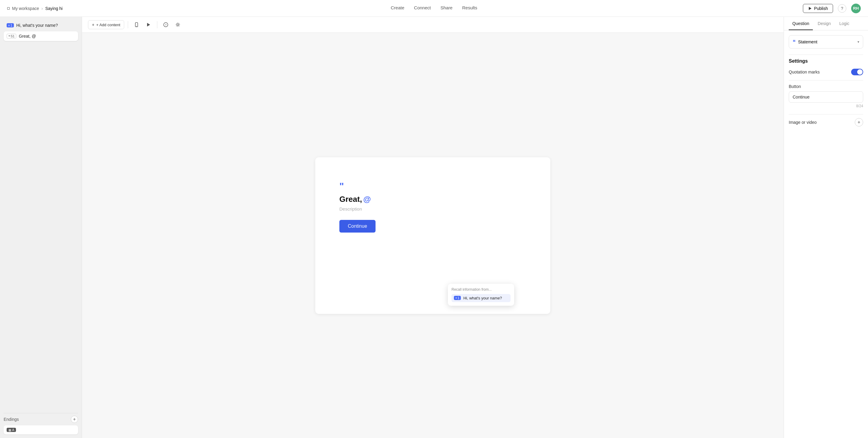 This screenshot has width=868, height=438. I want to click on settings-header: Settings, so click(826, 61).